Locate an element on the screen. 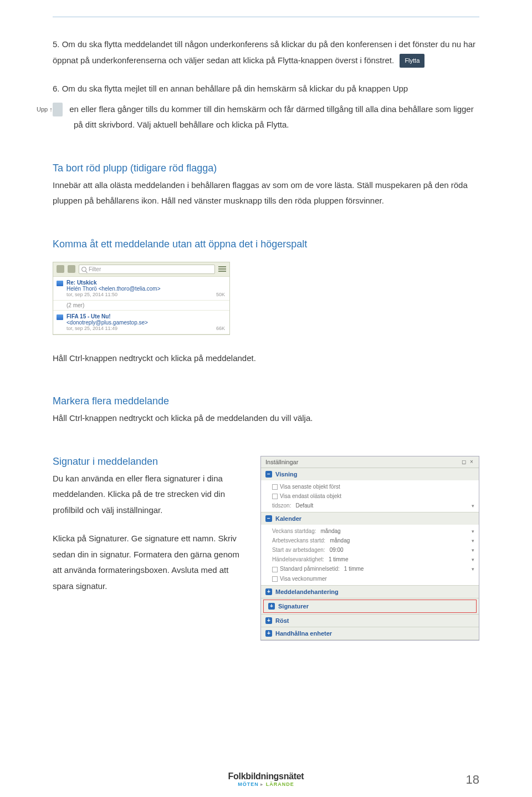 This screenshot has width=532, height=797. p6b-text: en eller flera gånger tills du kommer ti… is located at coordinates (272, 117).